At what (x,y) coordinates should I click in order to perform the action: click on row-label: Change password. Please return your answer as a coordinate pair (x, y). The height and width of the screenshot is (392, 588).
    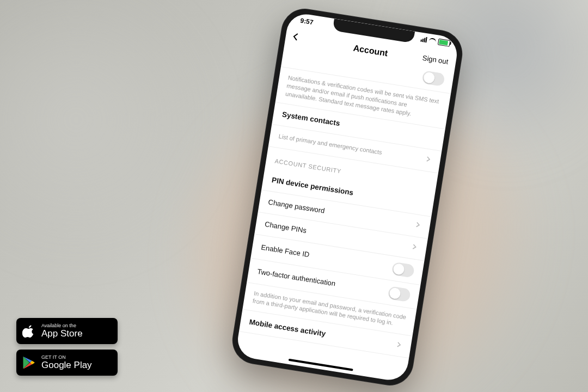
    Looking at the image, I should click on (297, 207).